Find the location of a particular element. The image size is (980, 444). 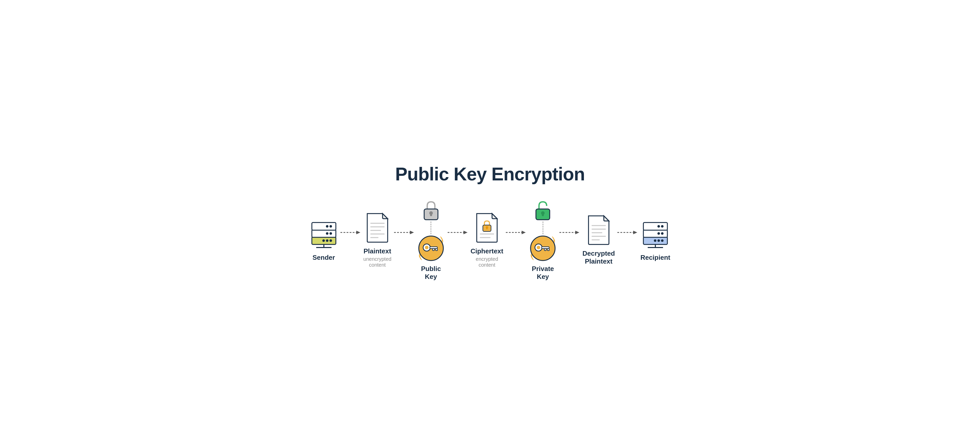

plaintext-label: Plaintext unencrypted content is located at coordinates (377, 258).